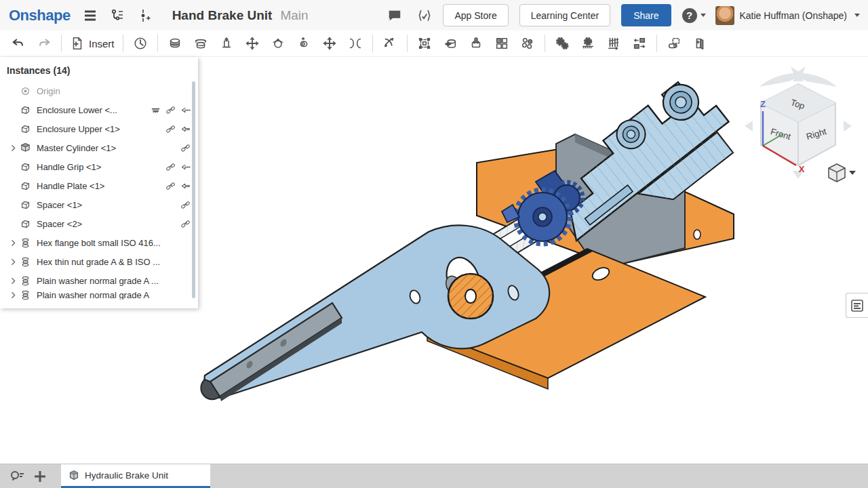 The image size is (868, 488). Describe the element at coordinates (425, 43) in the screenshot. I see `group-parts-icon` at that location.